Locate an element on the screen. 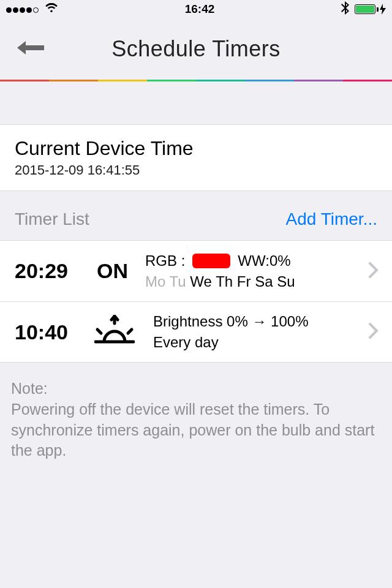 The width and height of the screenshot is (392, 588). timer-row: 10:40 Brightness 0% → 100% Every day is located at coordinates (196, 332).